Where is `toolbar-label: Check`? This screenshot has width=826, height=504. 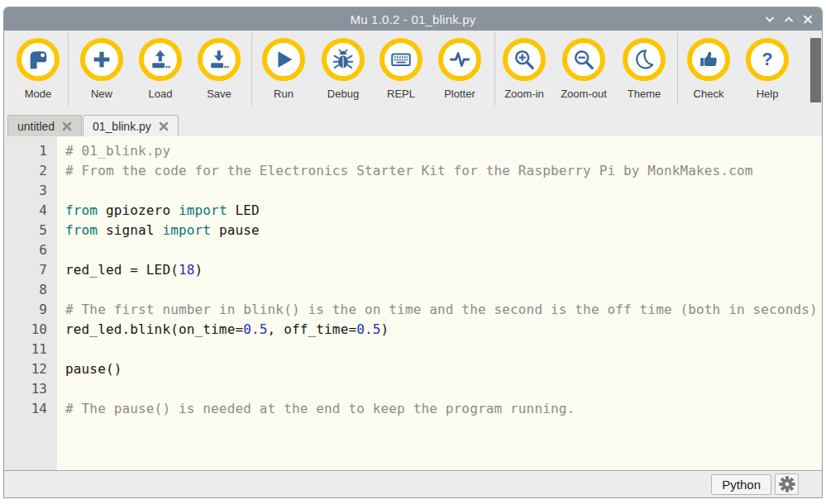
toolbar-label: Check is located at coordinates (709, 94).